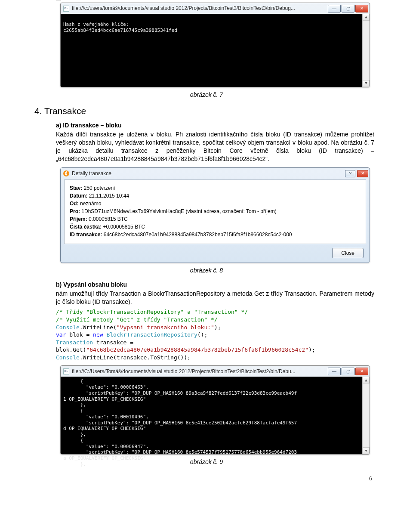 This screenshot has width=413, height=532. Describe the element at coordinates (215, 211) in the screenshot. I see `row-pro: Pro: 1DhSD71uzM6NdwvLesTx69YsivkmHac8qE …` at that location.